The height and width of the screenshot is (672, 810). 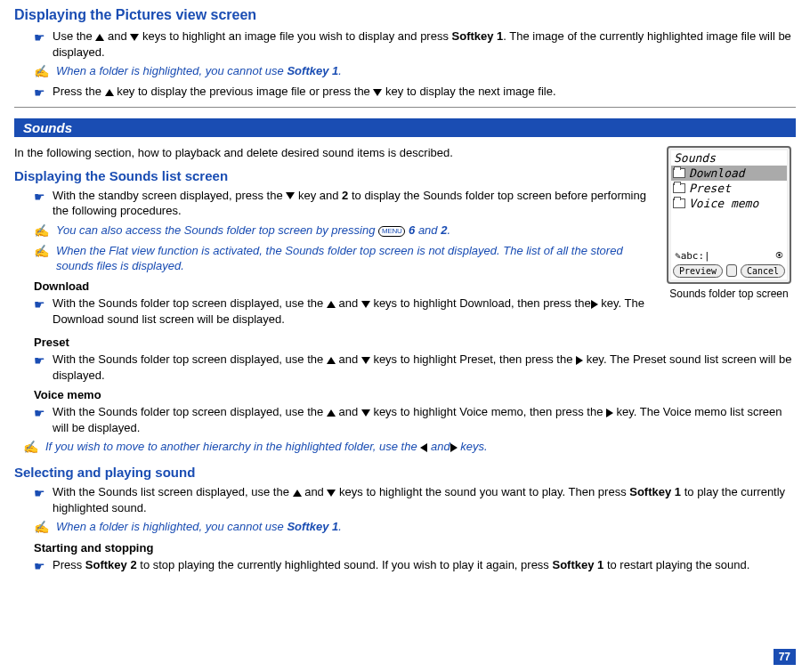 I want to click on tip-line: ✍ If you wish to move to another hierarc…, so click(x=409, y=447).